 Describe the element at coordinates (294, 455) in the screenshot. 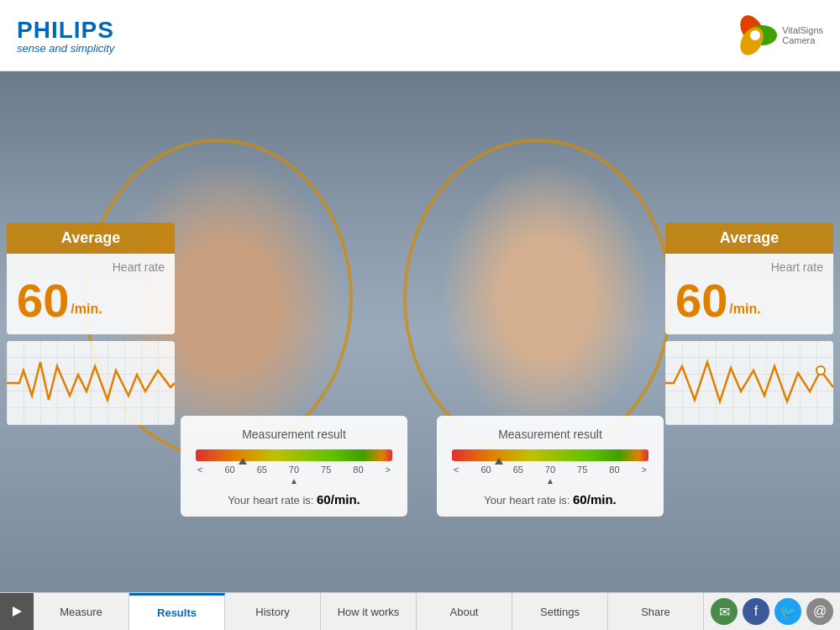

I see `color-bar-left` at that location.